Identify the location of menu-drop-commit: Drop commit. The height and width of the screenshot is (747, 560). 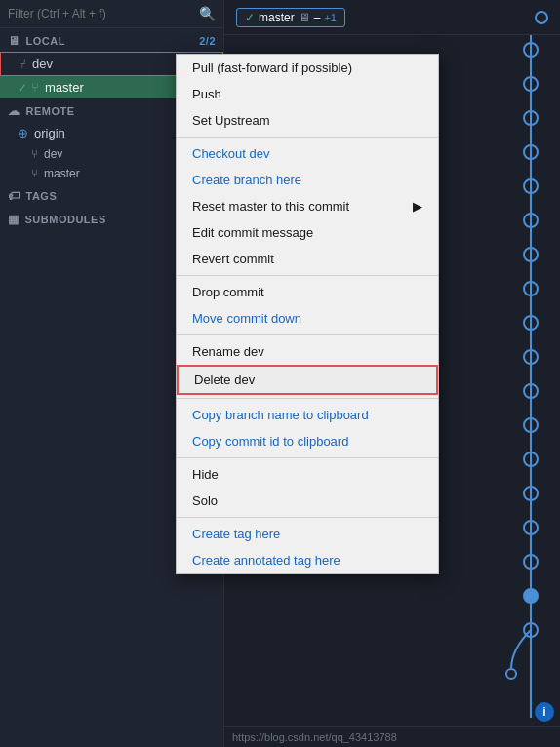
(307, 293).